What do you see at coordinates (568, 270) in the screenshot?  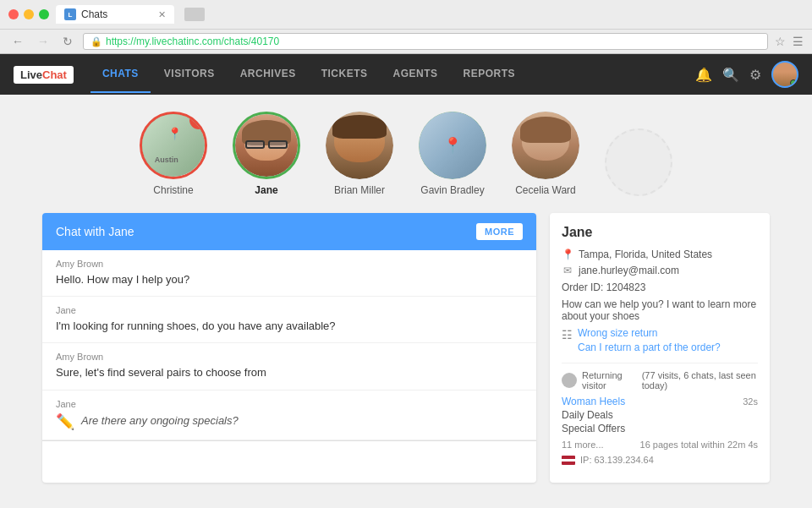 I see `email-icon: ✉` at bounding box center [568, 270].